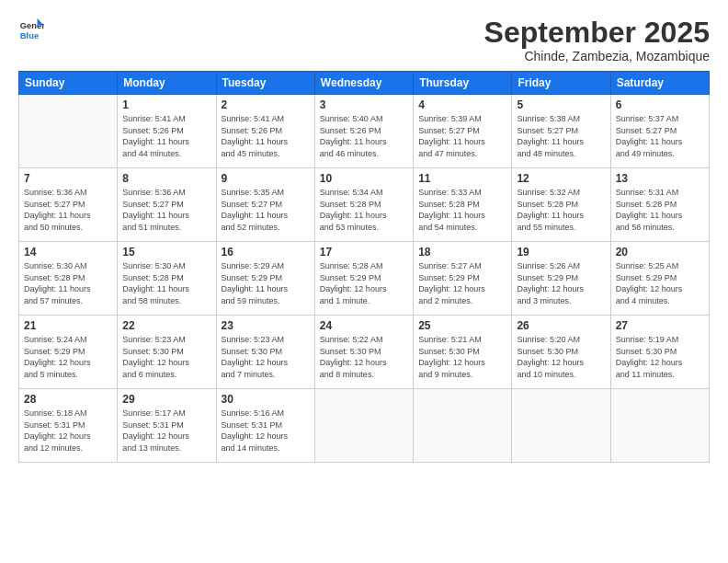  What do you see at coordinates (167, 279) in the screenshot?
I see `calendar-cell: 15Sunrise: 5:30 AM Sunset: 5:28 PM Dayli…` at bounding box center [167, 279].